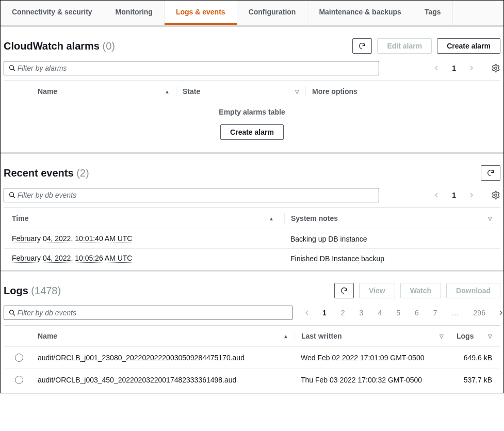  Describe the element at coordinates (252, 112) in the screenshot. I see `alarms-empty-message: Empty alarms table` at that location.